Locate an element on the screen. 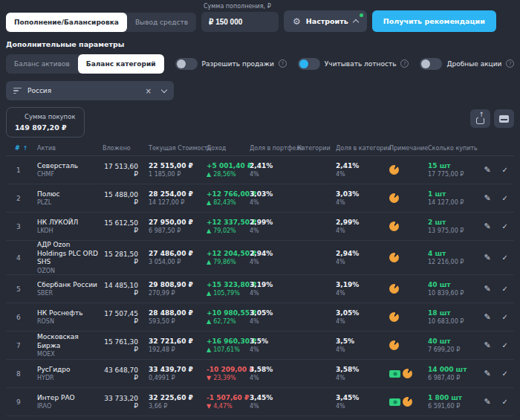 The height and width of the screenshot is (420, 520). column-income: Доход is located at coordinates (228, 149).